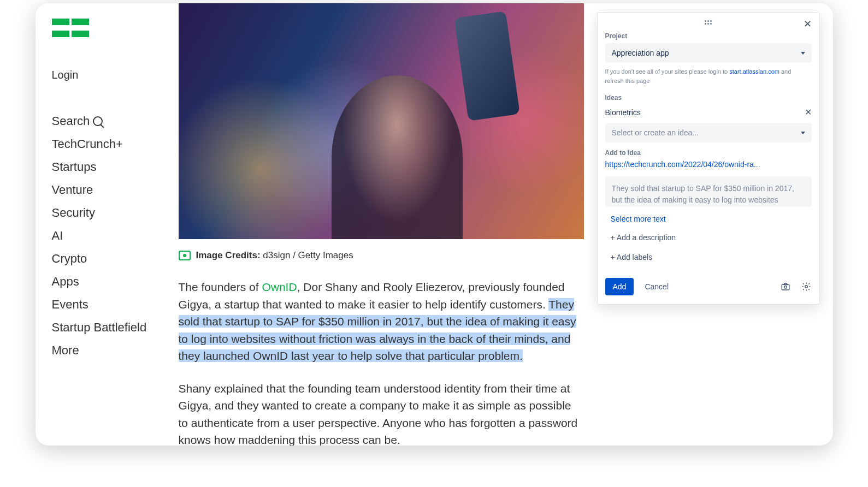 This screenshot has width=868, height=487. I want to click on screenshot-icon, so click(786, 287).